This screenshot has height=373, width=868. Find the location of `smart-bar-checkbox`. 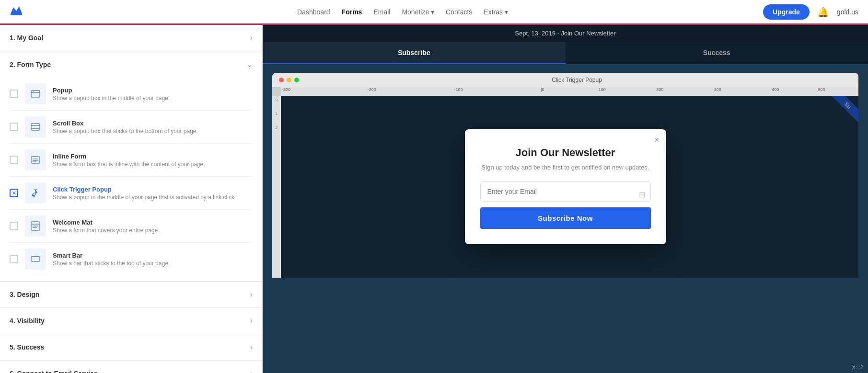

smart-bar-checkbox is located at coordinates (14, 259).